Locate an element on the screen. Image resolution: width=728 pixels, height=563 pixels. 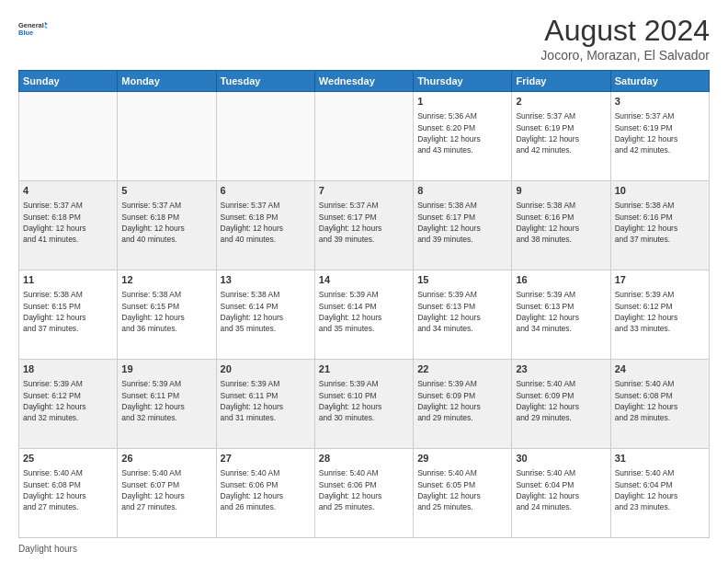
table-row: 21Sunrise: 5:39 AM Sunset: 6:10 PM Dayli… is located at coordinates (364, 405).